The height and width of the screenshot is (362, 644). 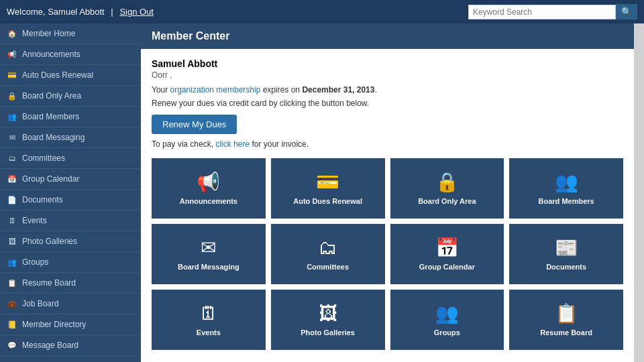 I want to click on events-icon: 🗓, so click(x=12, y=221).